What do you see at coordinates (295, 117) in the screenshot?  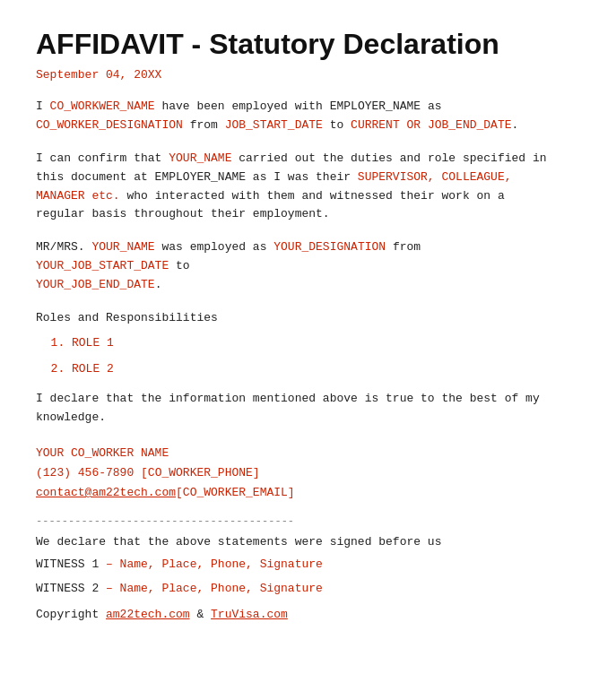 I see `intro-paragraph: I CO_WORKWER_NAME have been employed wit…` at bounding box center [295, 117].